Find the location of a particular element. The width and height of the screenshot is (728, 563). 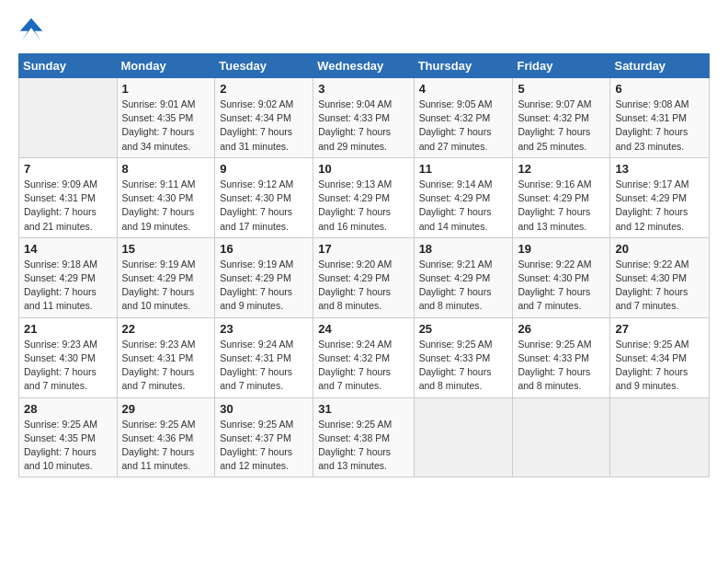

day-info: Sunrise: 9:12 AMSunset: 4:30 PMDaylight:… is located at coordinates (264, 206).